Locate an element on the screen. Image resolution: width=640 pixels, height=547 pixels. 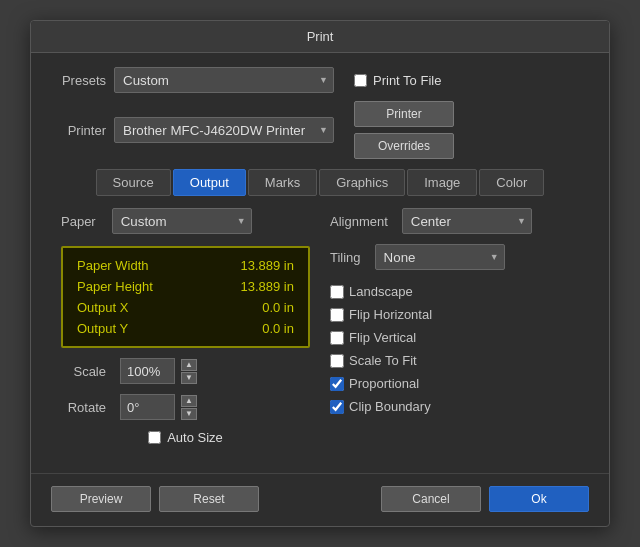
reset-button: Reset is located at coordinates (209, 499).